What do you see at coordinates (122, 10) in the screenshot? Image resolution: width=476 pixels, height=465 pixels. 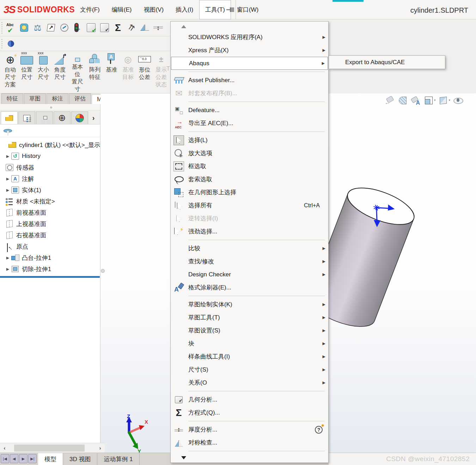 I see `menubar-item: 编辑(E)` at bounding box center [122, 10].